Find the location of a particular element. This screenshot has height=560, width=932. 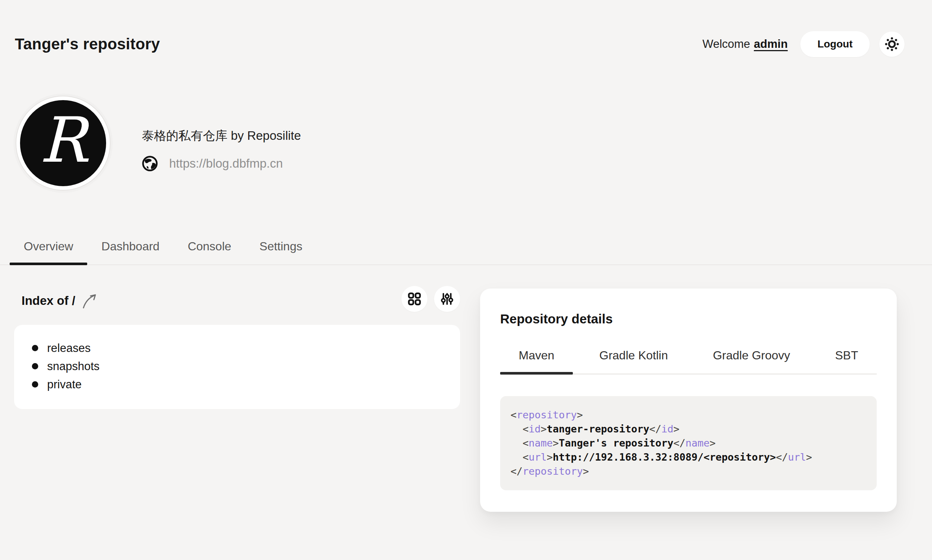

xml-text: Tanger's repository is located at coordinates (616, 443).